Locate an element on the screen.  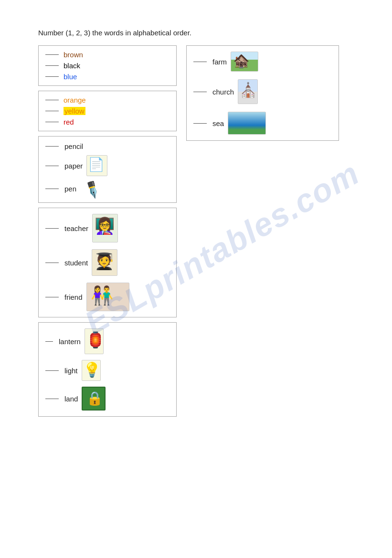
lantern-image is located at coordinates (94, 341).